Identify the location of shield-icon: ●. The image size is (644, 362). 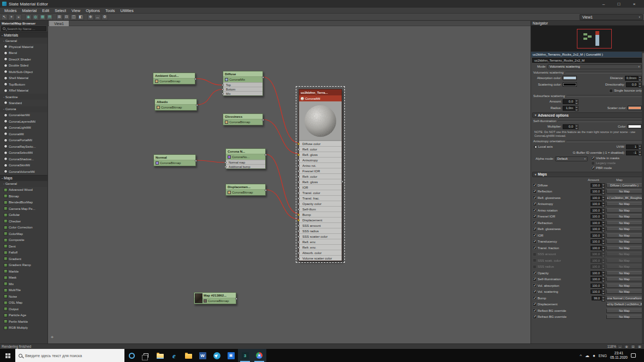
(594, 355).